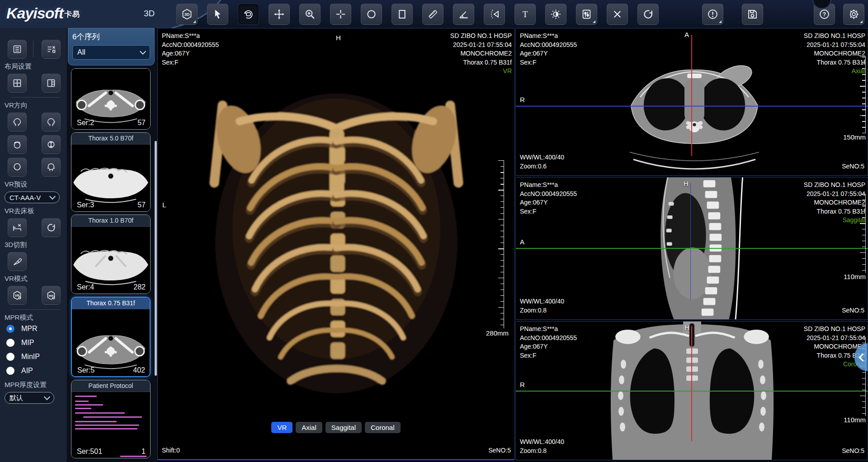 This screenshot has width=868, height=462. I want to click on series-scrollbar, so click(156, 258).